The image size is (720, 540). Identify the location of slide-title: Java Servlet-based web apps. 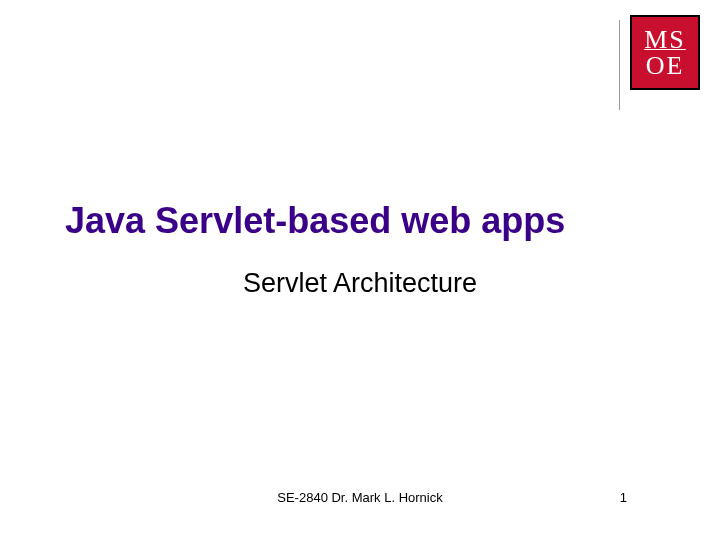
(315, 221).